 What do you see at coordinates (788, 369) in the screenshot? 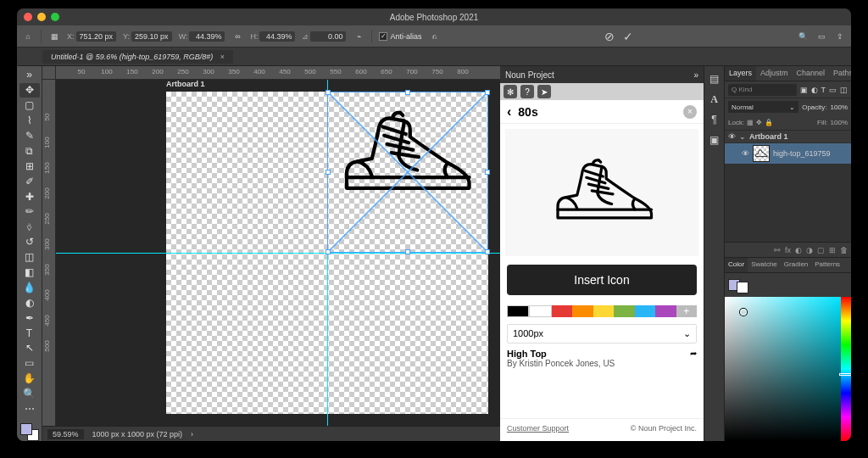
I see `color-picker` at bounding box center [788, 369].